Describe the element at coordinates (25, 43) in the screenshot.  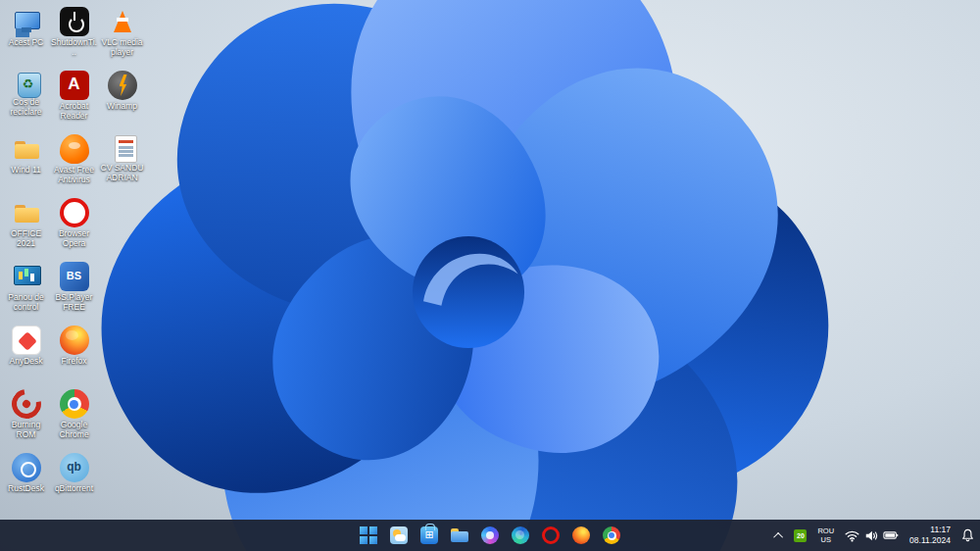
I see `icon-label: Acest PC` at that location.